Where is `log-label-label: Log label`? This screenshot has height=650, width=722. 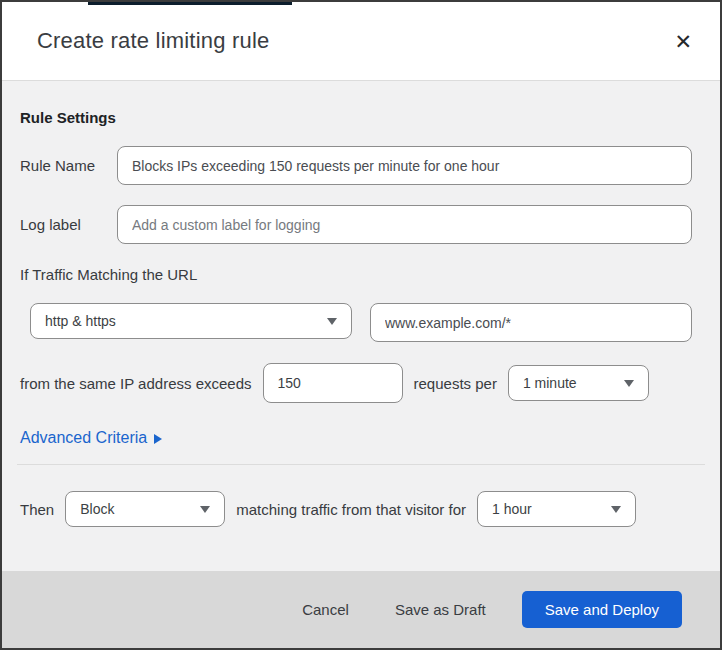
log-label-label: Log label is located at coordinates (68, 224).